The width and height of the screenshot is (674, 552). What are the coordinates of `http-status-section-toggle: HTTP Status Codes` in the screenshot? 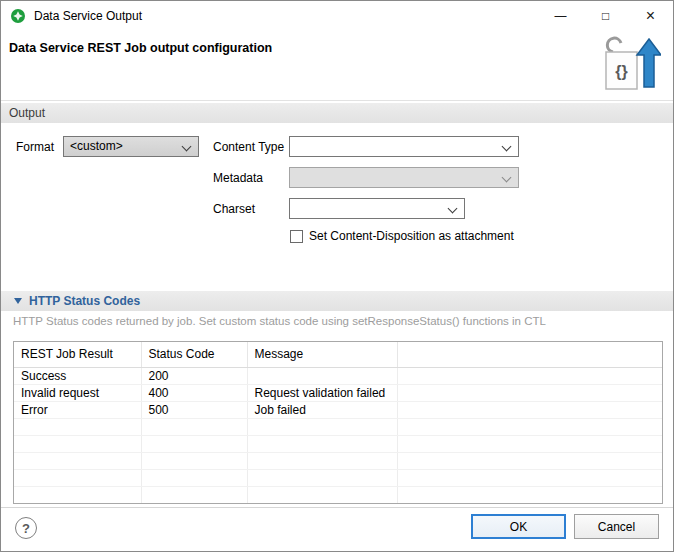 It's located at (337, 301).